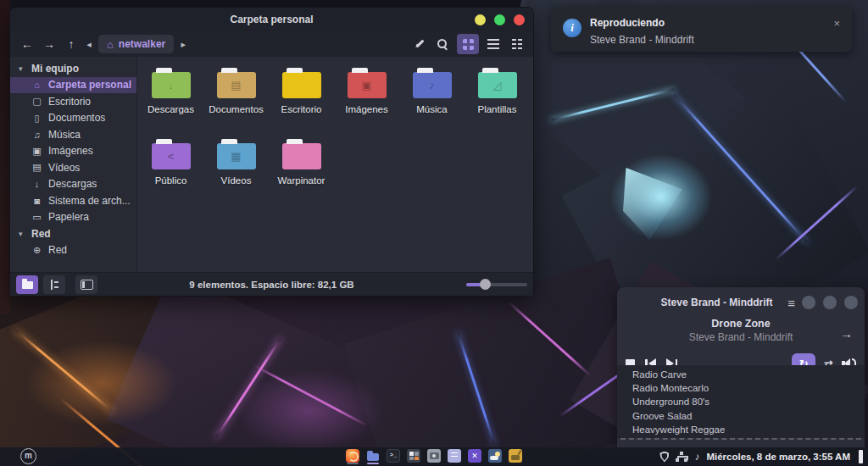 The image size is (868, 466). What do you see at coordinates (741, 430) in the screenshot?
I see `playlist-item: Heavyweight Reggae` at bounding box center [741, 430].